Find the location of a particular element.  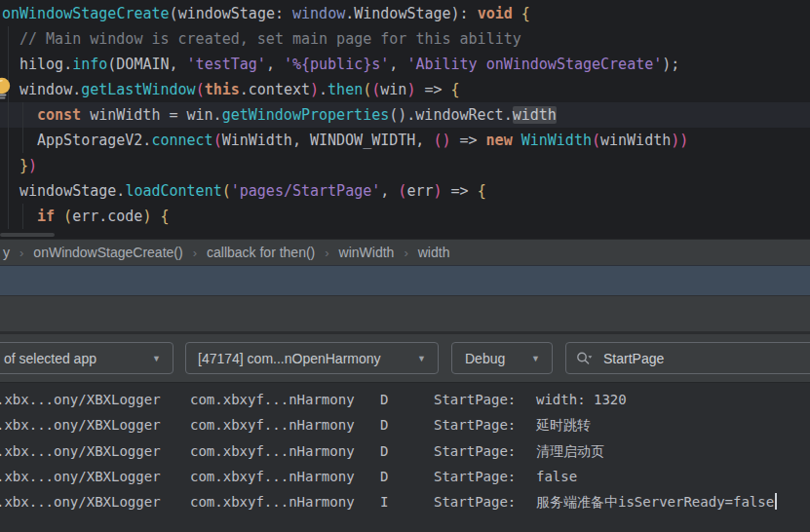

app-filter-label: of selected app is located at coordinates (51, 359).